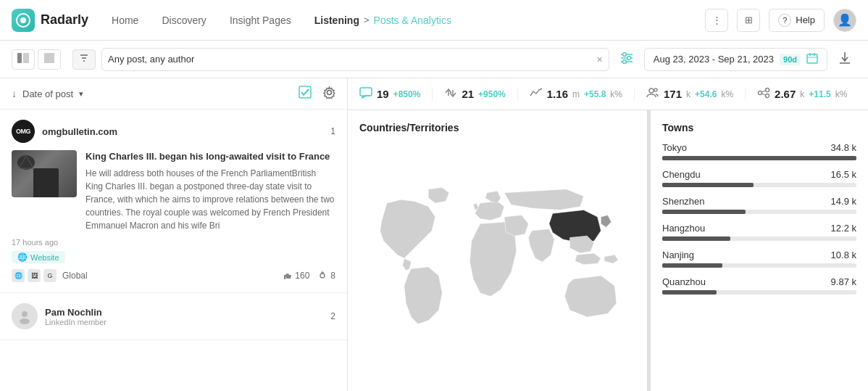 The image size is (868, 391). What do you see at coordinates (14, 94) in the screenshot?
I see `sort-direction-icon: ↓` at bounding box center [14, 94].